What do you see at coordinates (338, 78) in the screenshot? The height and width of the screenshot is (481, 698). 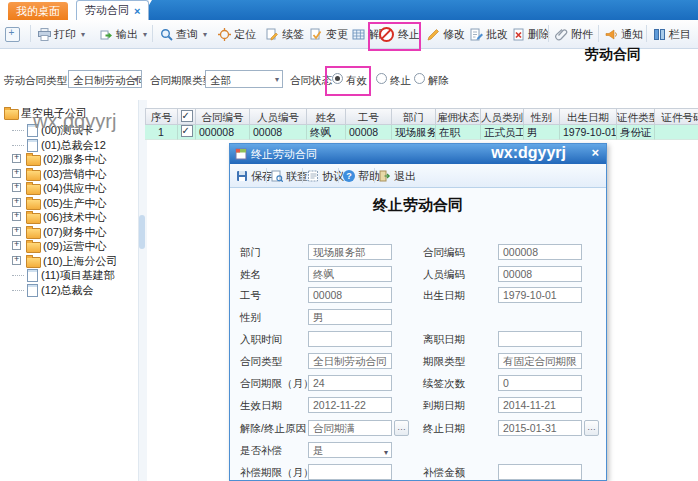 I see `radio-valid` at bounding box center [338, 78].